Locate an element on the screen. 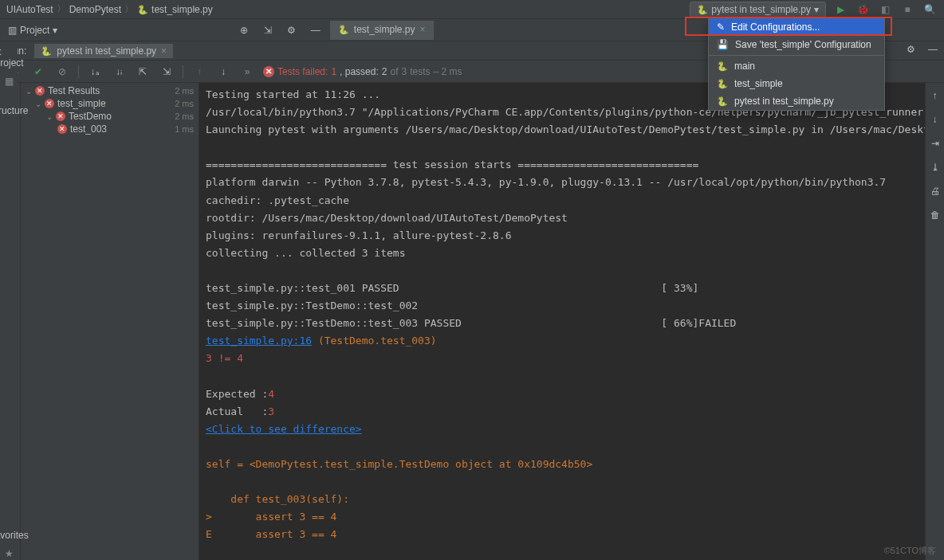 The height and width of the screenshot is (560, 944). next-button: ↓ is located at coordinates (223, 72).